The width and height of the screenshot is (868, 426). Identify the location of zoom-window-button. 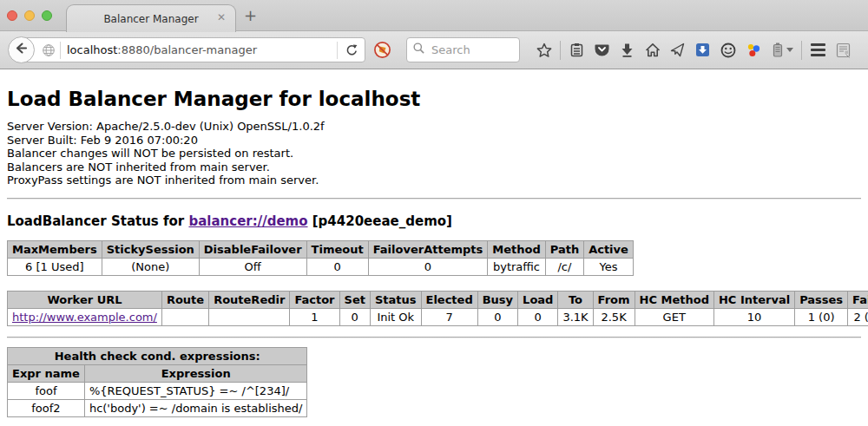
(47, 16).